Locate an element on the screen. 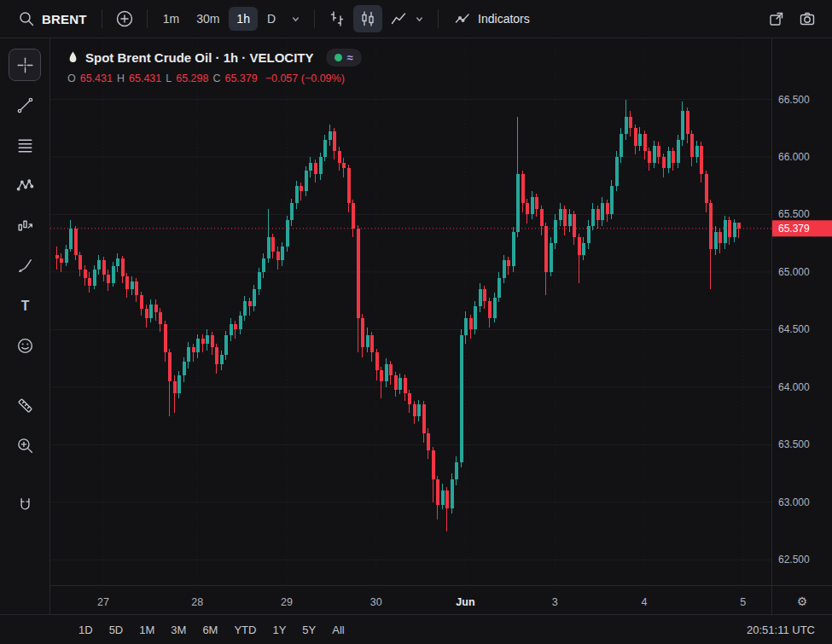  svg-text: 66.000 is located at coordinates (794, 157).